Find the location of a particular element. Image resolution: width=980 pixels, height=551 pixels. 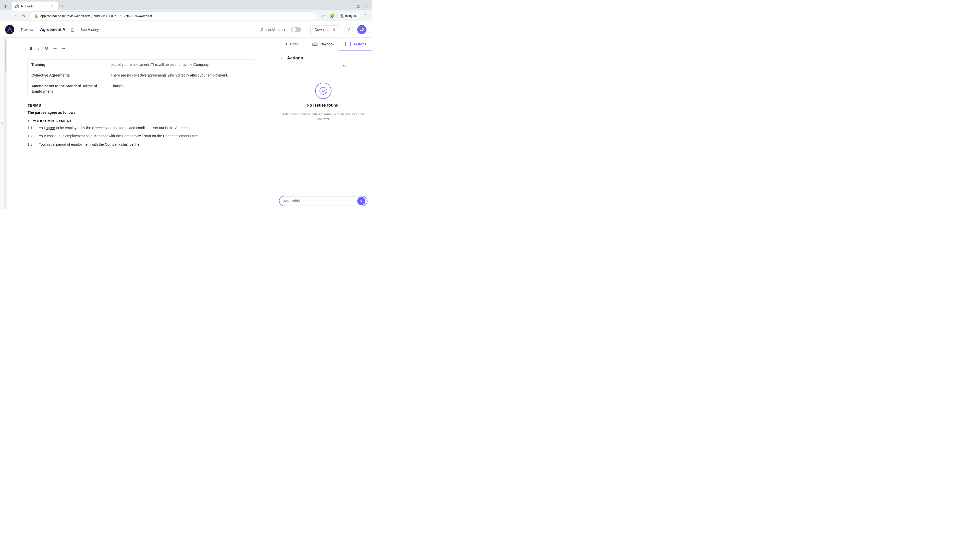

download-label: Download is located at coordinates (323, 30).